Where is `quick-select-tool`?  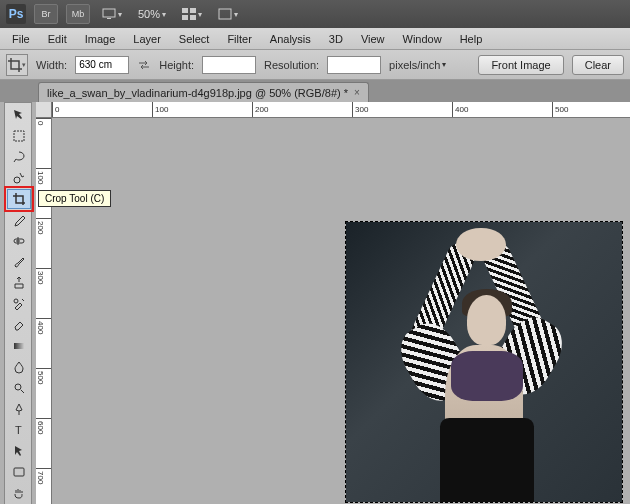
quick-select-tool is located at coordinates (19, 178).